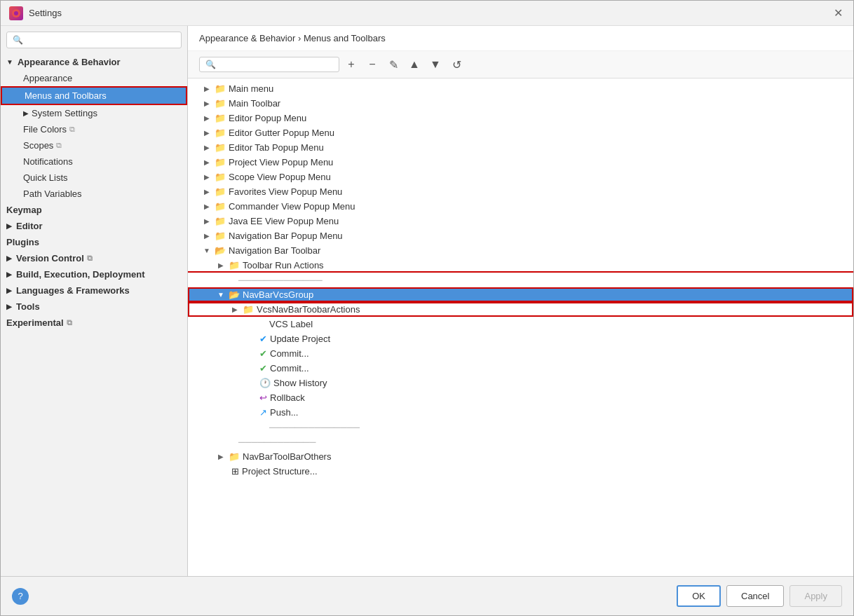 This screenshot has height=616, width=854. What do you see at coordinates (427, 596) in the screenshot?
I see `bottom-bar: ? OK Cancel Apply` at bounding box center [427, 596].